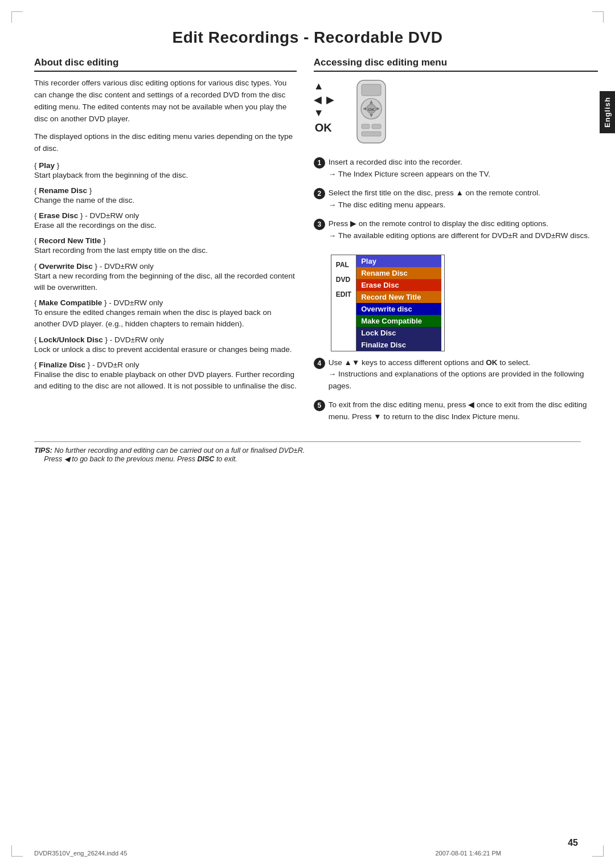 This screenshot has width=615, height=868. What do you see at coordinates (399, 309) in the screenshot?
I see `menu-row-overwrite-disc: Overwrite disc` at bounding box center [399, 309].